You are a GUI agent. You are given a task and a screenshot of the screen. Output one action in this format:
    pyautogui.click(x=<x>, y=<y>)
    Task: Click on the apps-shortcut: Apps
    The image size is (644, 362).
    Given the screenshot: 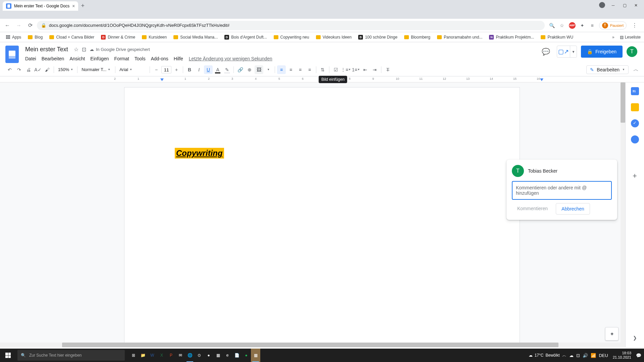 What is the action you would take?
    pyautogui.click(x=13, y=37)
    